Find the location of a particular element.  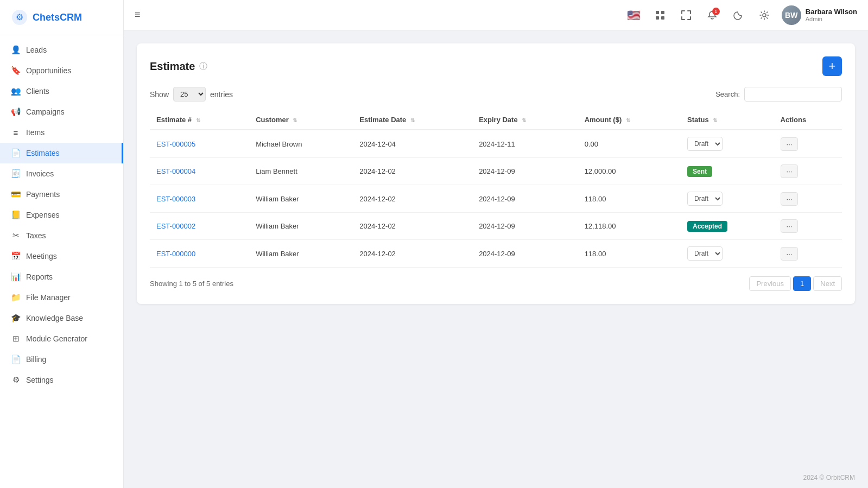

sidebar-item-knowledge-base: 🎓Knowledge Base is located at coordinates (62, 318).